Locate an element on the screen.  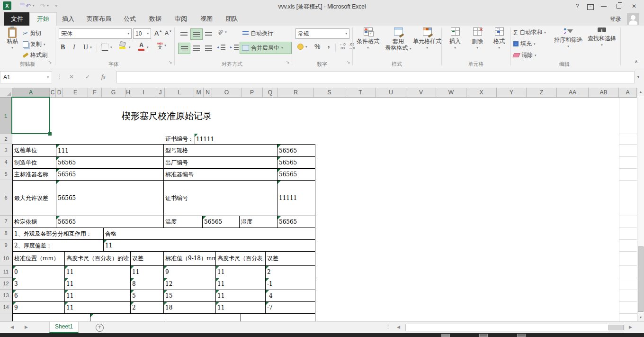
hscroll-left-button: ◀ is located at coordinates (399, 327).